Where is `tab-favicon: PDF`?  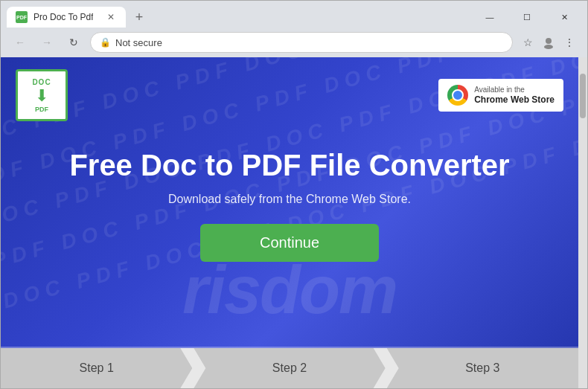 tab-favicon: PDF is located at coordinates (22, 17).